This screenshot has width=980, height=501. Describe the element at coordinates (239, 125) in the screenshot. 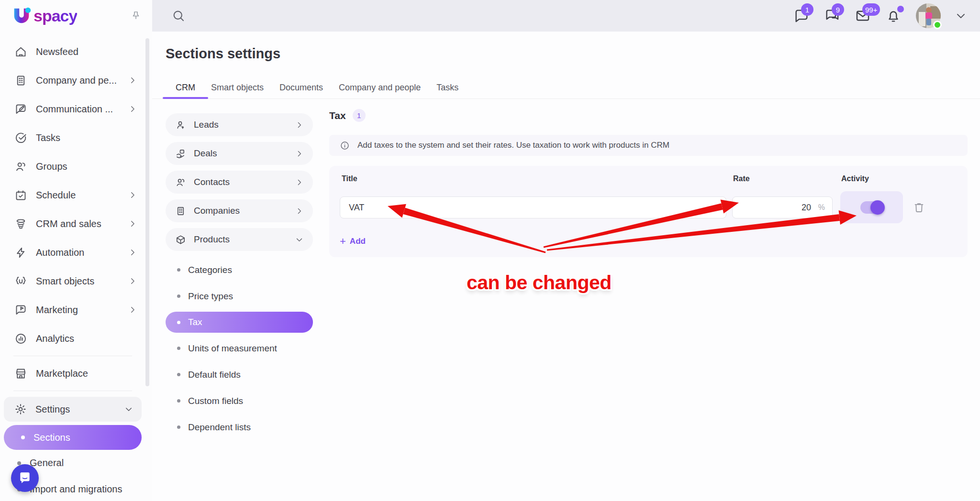

I see `submenu-item-leads: Leads` at that location.